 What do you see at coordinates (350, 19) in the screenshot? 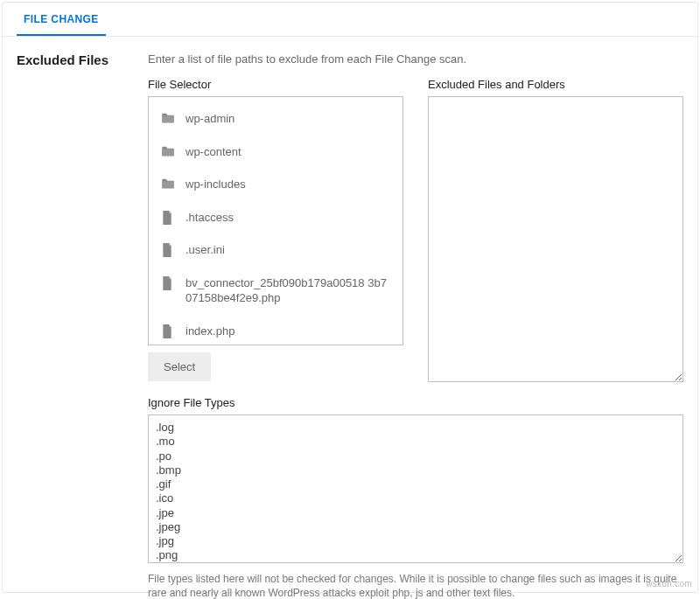
I see `tab-bar: FILE CHANGE` at bounding box center [350, 19].